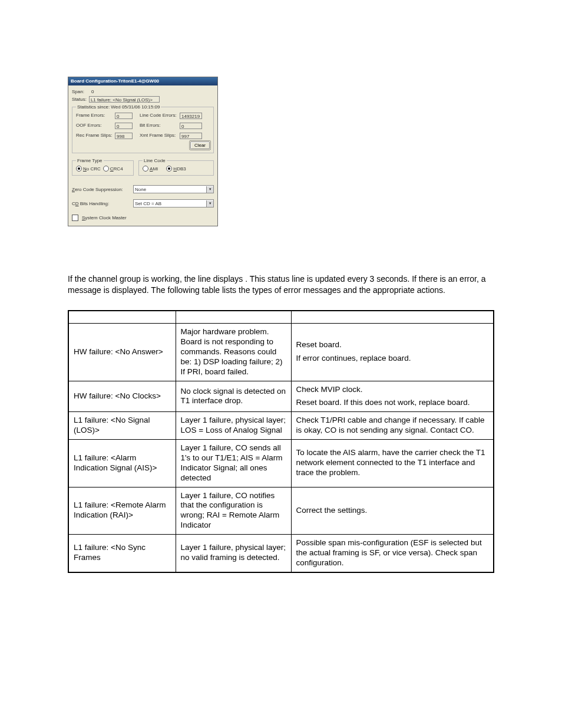 This screenshot has width=562, height=728. Describe the element at coordinates (124, 126) in the screenshot. I see `oof-errors-value: 0` at that location.